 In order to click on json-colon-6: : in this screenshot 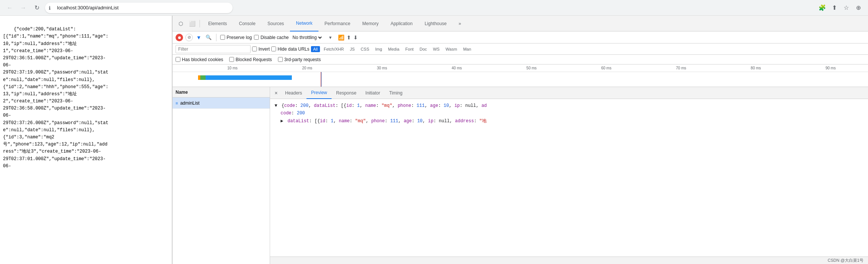, I will do `click(441, 106)`.